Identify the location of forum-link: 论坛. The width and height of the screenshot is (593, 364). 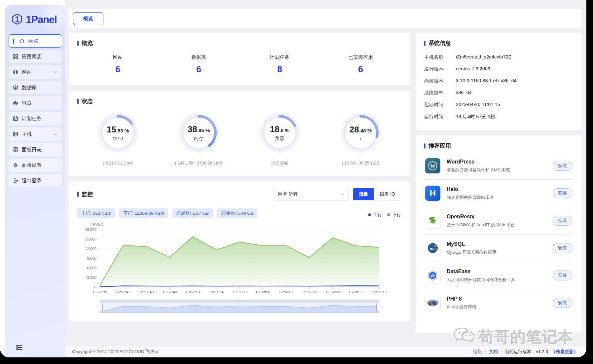
(478, 352).